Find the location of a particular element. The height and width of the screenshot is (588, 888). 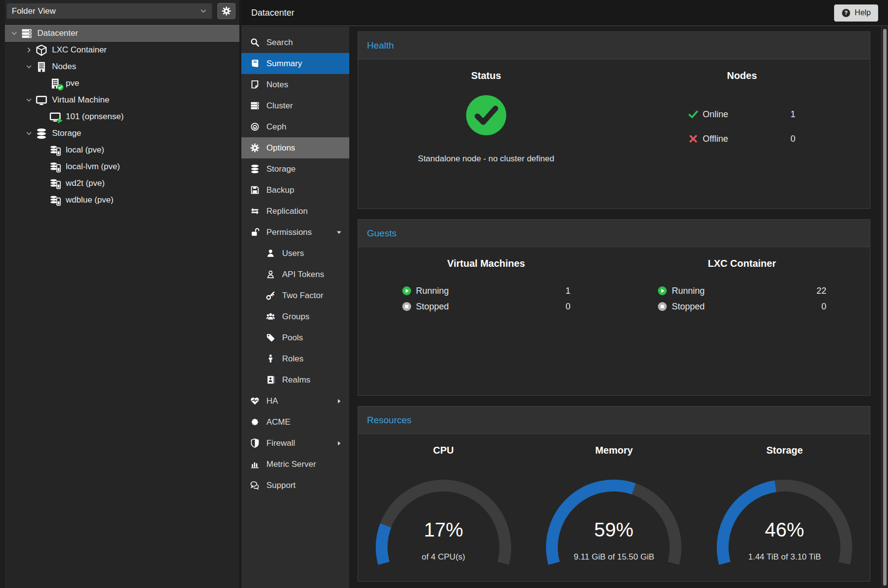

monitor-icon is located at coordinates (55, 117).